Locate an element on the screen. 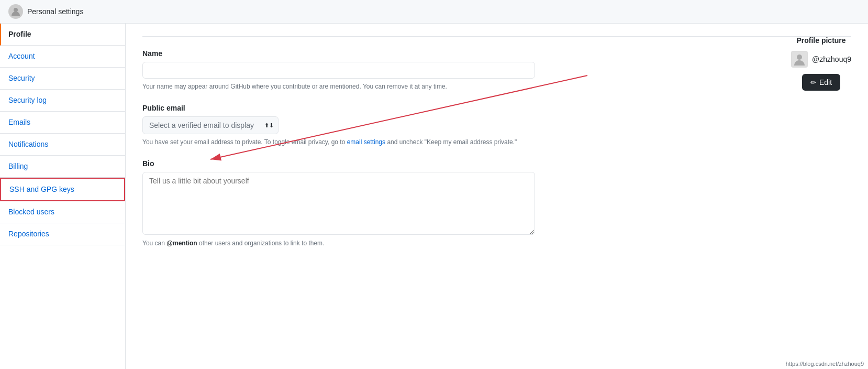  edit-profile-picture-button: ✏ Edit is located at coordinates (821, 82).